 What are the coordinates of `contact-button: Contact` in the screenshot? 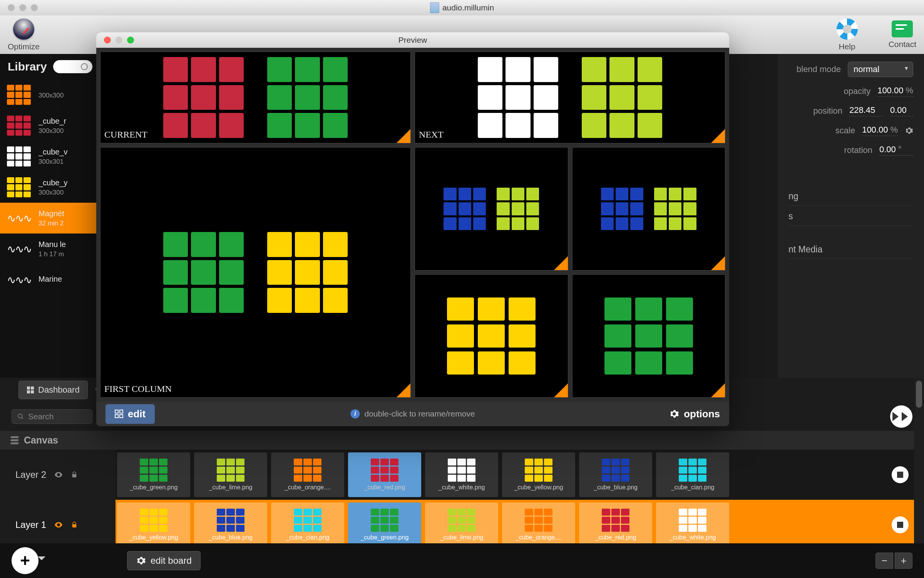 It's located at (902, 34).